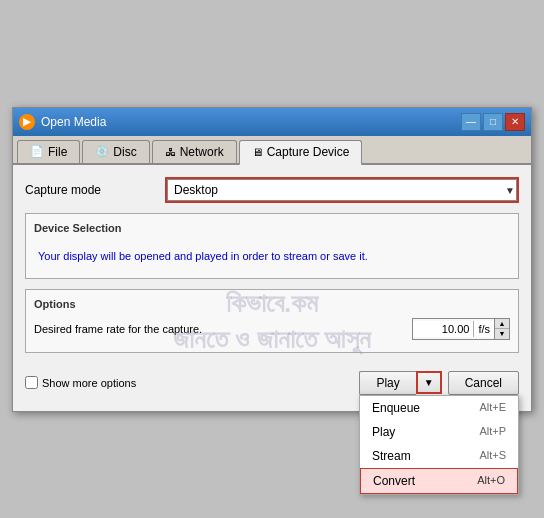  I want to click on capture-mode-select: Desktop DirectShow TV - digital TV - ana…, so click(342, 190).